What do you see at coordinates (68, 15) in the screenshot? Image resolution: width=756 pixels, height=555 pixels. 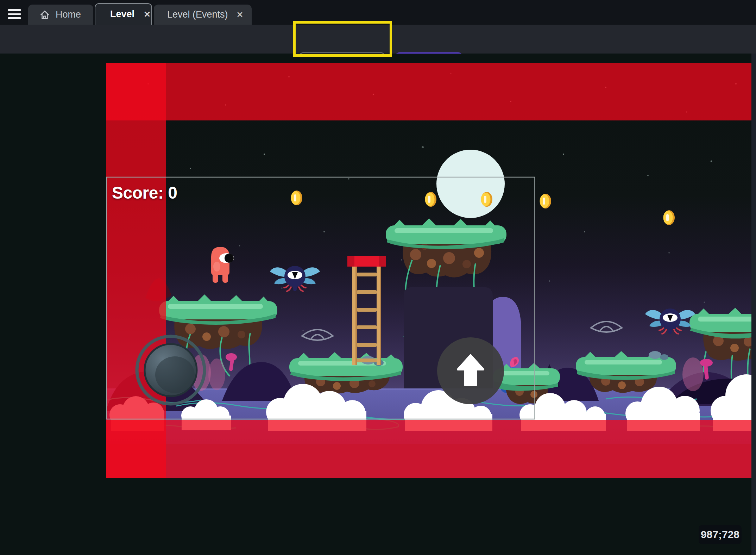 I see `tab-label: Home` at bounding box center [68, 15].